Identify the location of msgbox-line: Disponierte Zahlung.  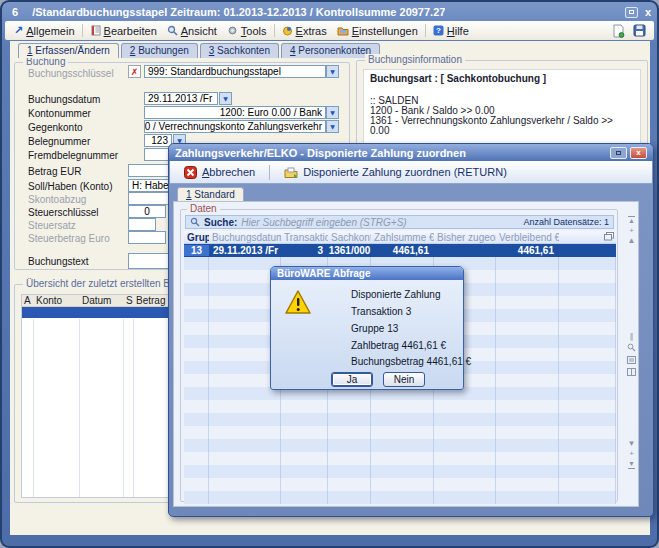
(396, 294).